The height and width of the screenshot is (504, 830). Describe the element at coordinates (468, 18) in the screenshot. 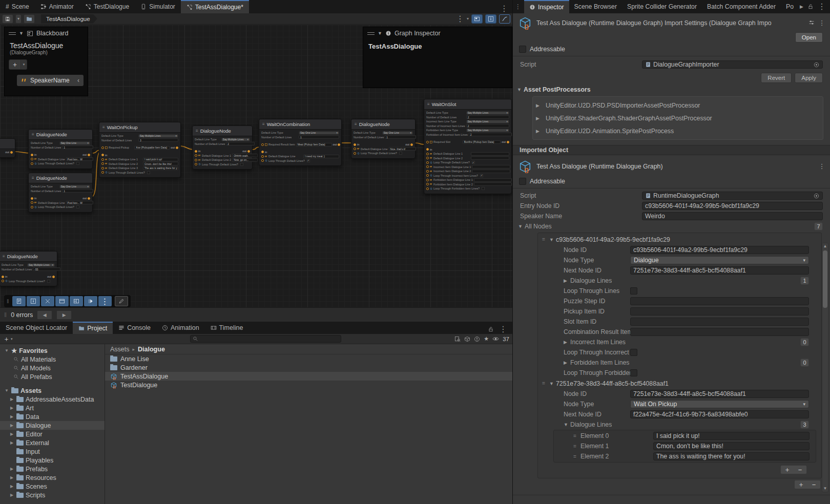

I see `chevron-down-icon: ▾` at that location.